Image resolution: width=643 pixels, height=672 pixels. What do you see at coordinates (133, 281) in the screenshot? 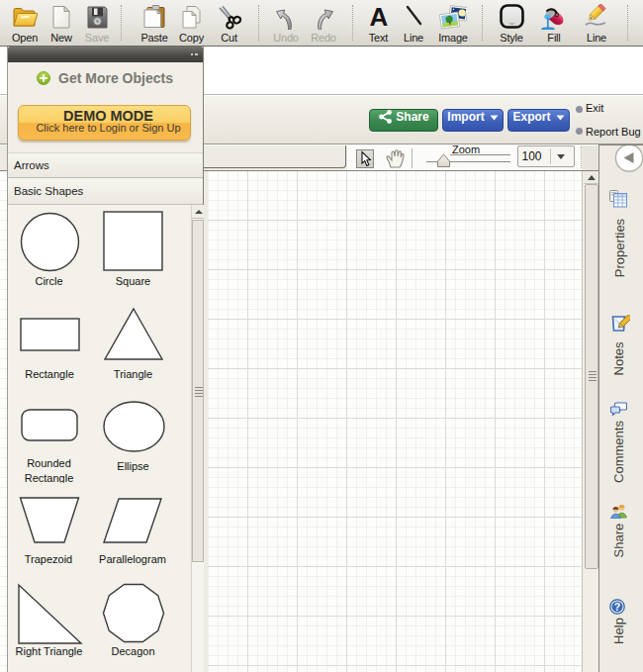
I see `svg-text: Square` at bounding box center [133, 281].